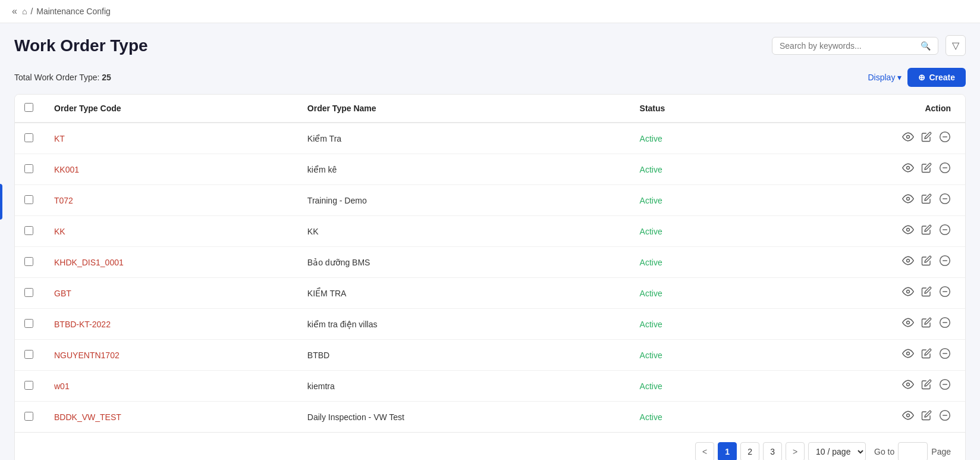  Describe the element at coordinates (67, 170) in the screenshot. I see `order-type-code-link: KK001` at that location.